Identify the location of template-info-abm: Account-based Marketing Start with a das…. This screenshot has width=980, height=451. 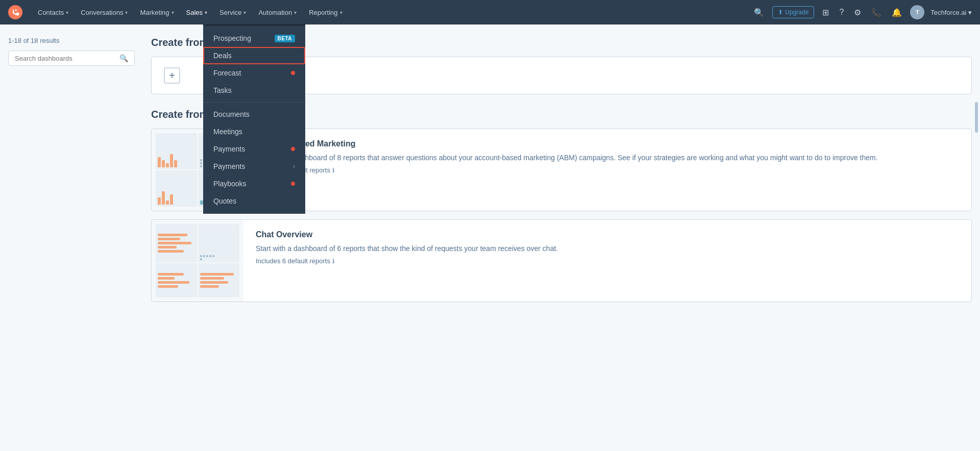
(567, 170).